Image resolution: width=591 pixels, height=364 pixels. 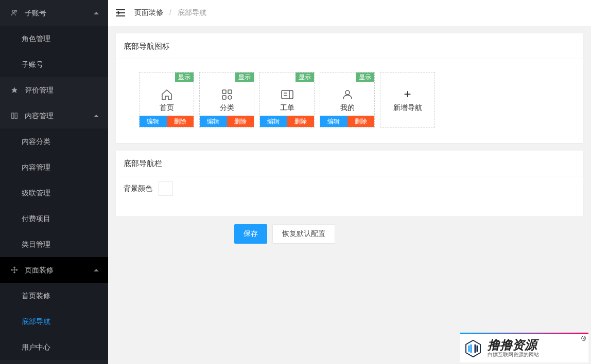 What do you see at coordinates (287, 100) in the screenshot?
I see `nav-item-ticket: 显示 工单 编辑 删除` at bounding box center [287, 100].